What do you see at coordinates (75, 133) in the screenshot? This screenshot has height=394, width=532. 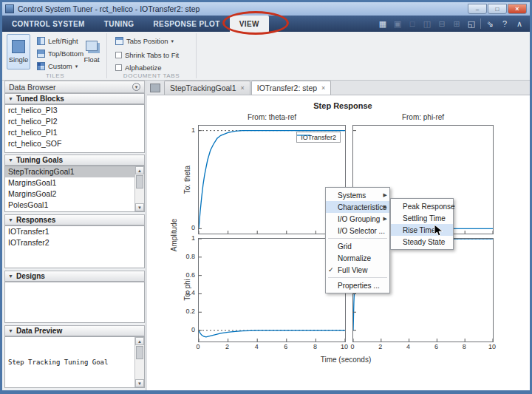 I see `list-item: rct_helico_PI1` at bounding box center [75, 133].